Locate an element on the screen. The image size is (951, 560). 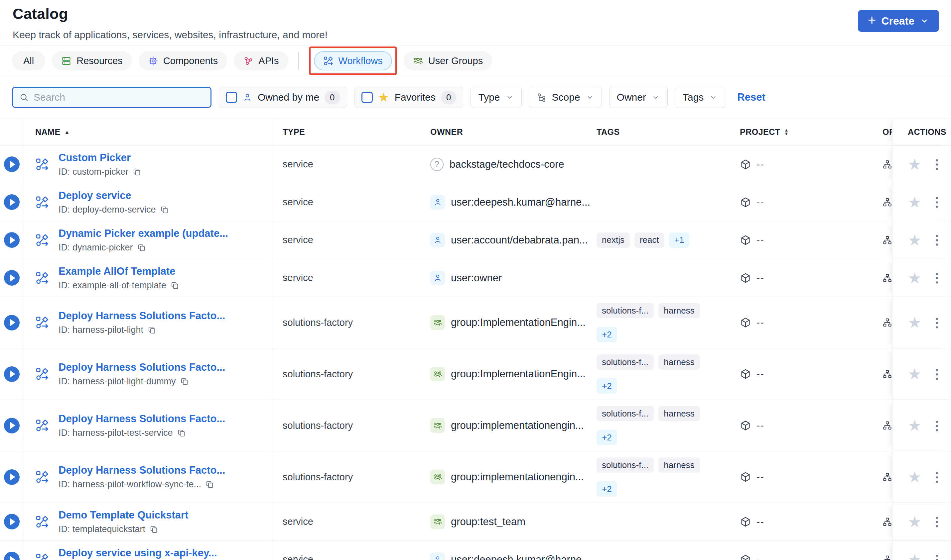
search-input is located at coordinates (119, 97).